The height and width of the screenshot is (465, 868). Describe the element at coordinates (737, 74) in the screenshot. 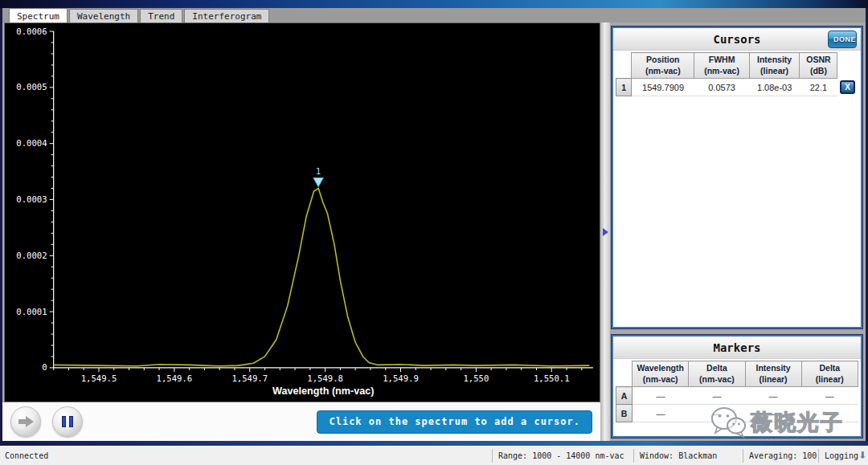

I see `cursors-table: Position (nm-vac) FWHM (nm-vac) Intensit…` at that location.